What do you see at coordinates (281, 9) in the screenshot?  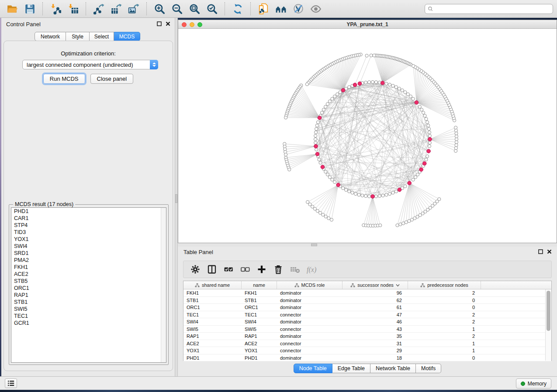 I see `search-binoculars-button` at bounding box center [281, 9].